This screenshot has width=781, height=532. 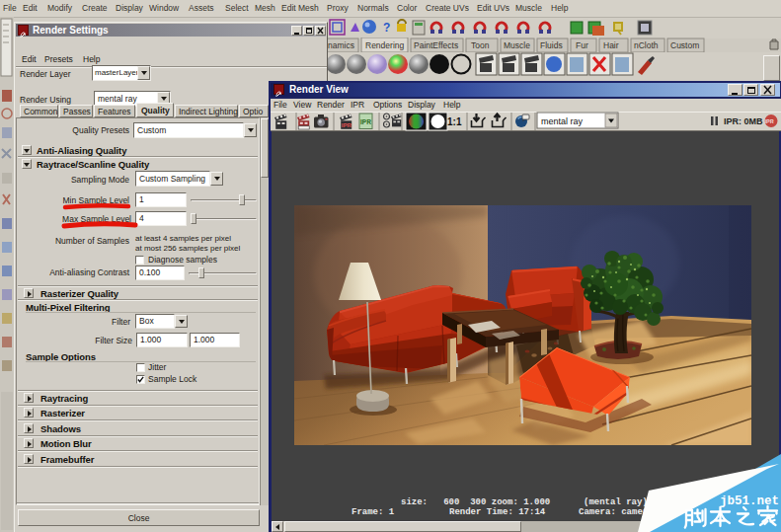 What do you see at coordinates (480, 45) in the screenshot?
I see `svg-text: Toon` at bounding box center [480, 45].